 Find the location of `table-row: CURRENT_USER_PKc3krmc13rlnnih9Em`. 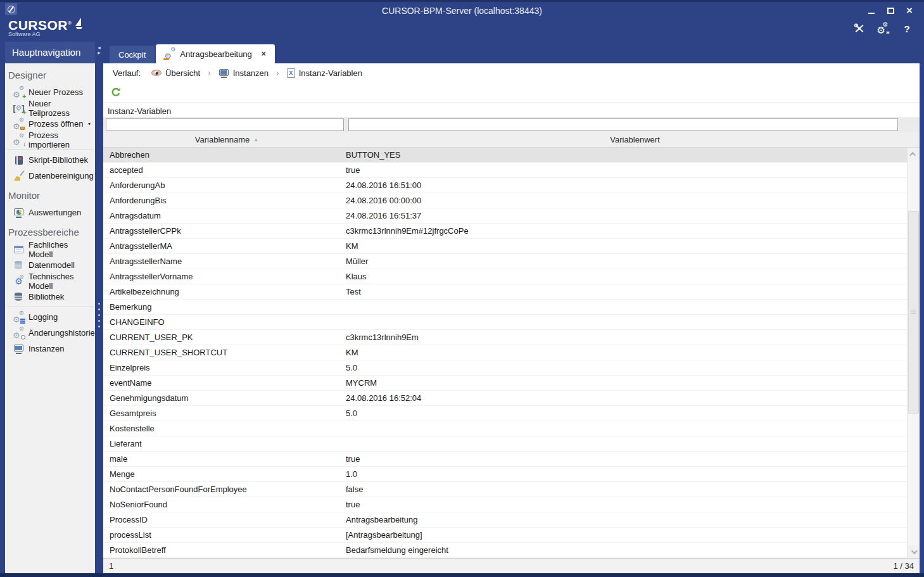

table-row: CURRENT_USER_PKc3krmc13rlnnih9Em is located at coordinates (505, 338).